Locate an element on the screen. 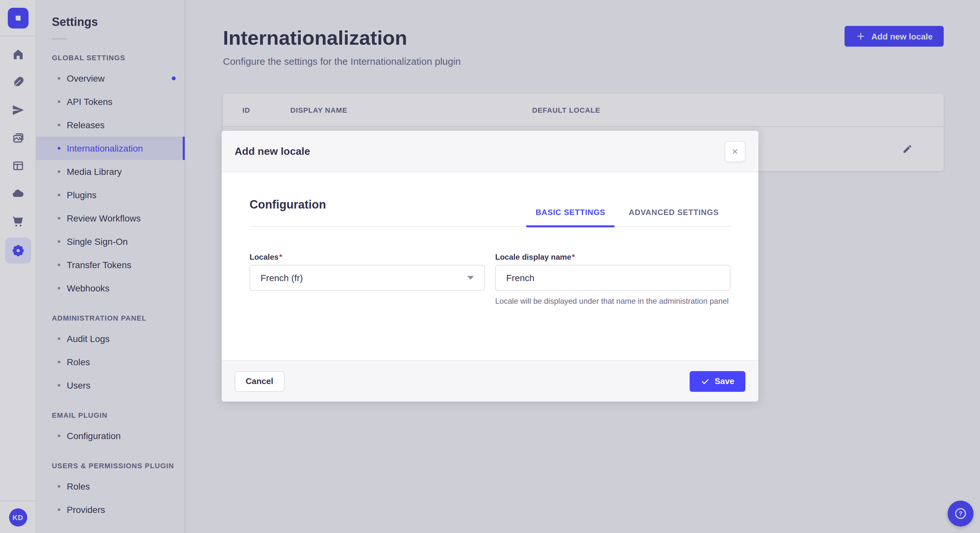 The image size is (980, 533). cancel-button-label: Cancel is located at coordinates (259, 381).